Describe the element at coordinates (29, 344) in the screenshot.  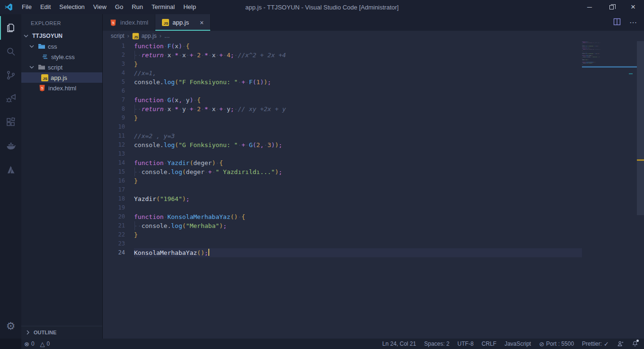
I see `status-error-icon: ⊗0` at that location.